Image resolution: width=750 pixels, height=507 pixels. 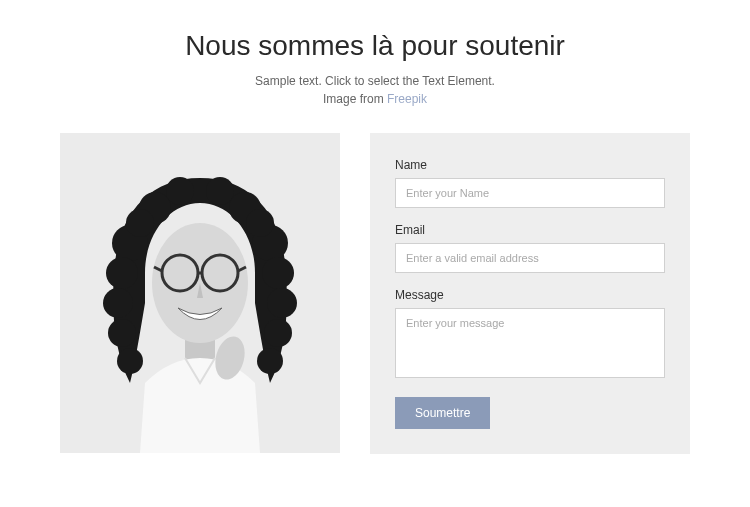 What do you see at coordinates (530, 183) in the screenshot?
I see `name-field-group: Name` at bounding box center [530, 183].